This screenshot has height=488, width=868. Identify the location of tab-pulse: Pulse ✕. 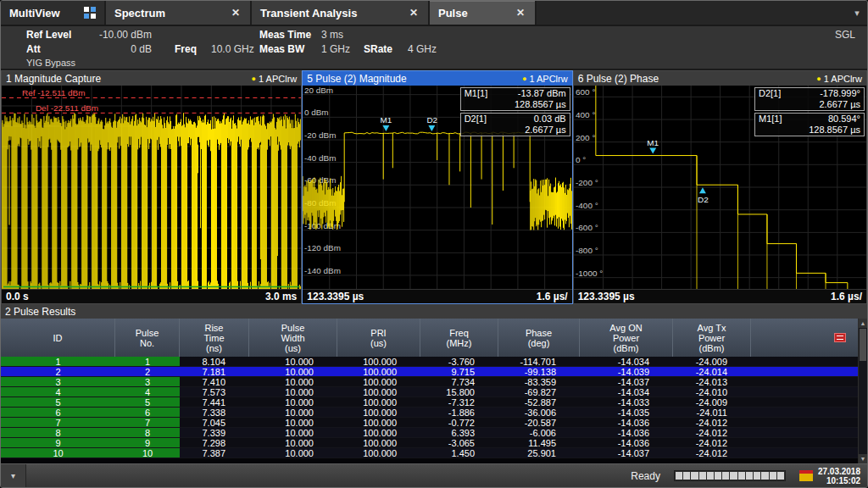
(483, 13).